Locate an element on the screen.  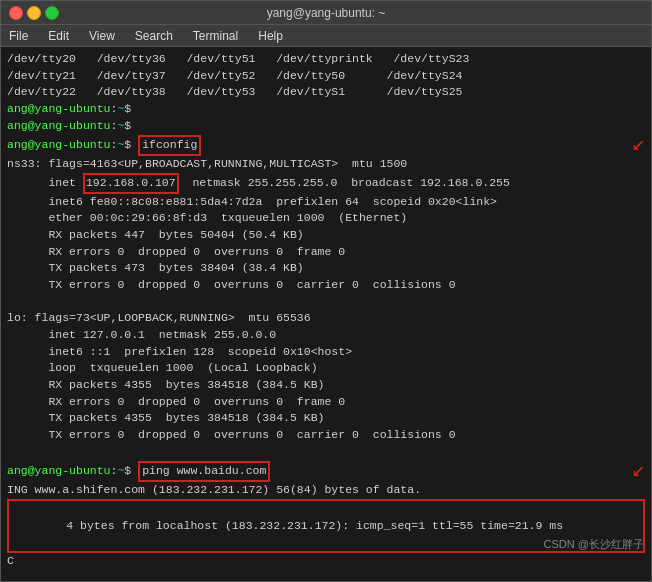
maximize-button is located at coordinates (52, 13).